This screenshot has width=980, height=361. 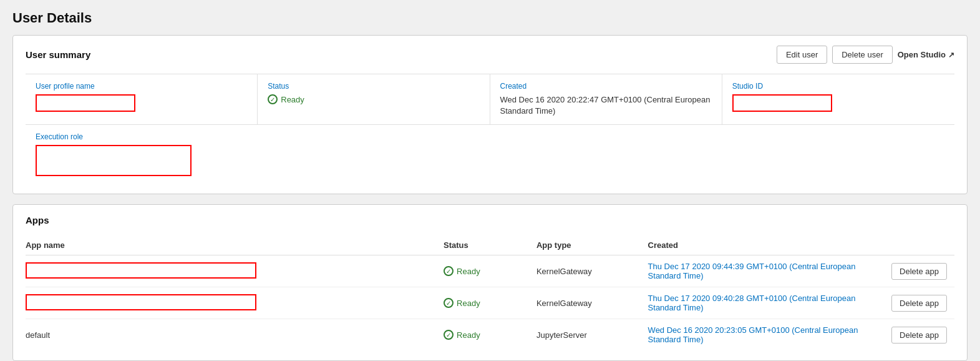 I want to click on delete-user-button: Delete user, so click(x=862, y=55).